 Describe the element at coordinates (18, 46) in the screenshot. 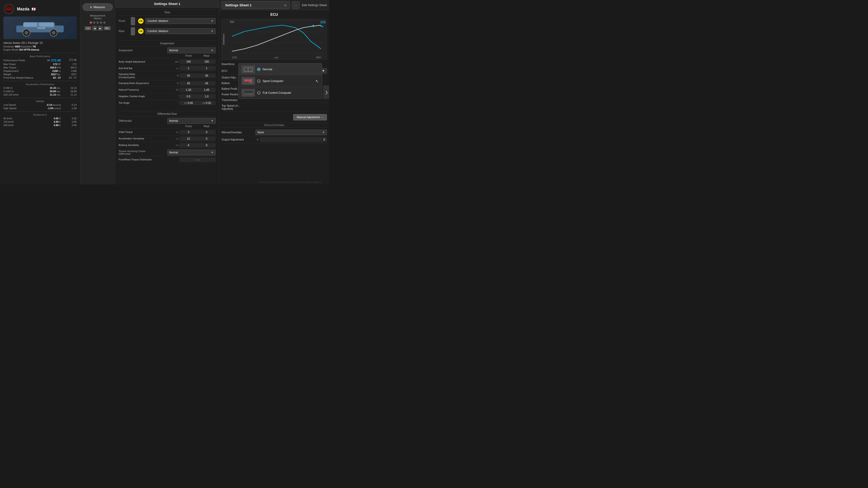

I see `drivetrain-value: 4WD` at that location.